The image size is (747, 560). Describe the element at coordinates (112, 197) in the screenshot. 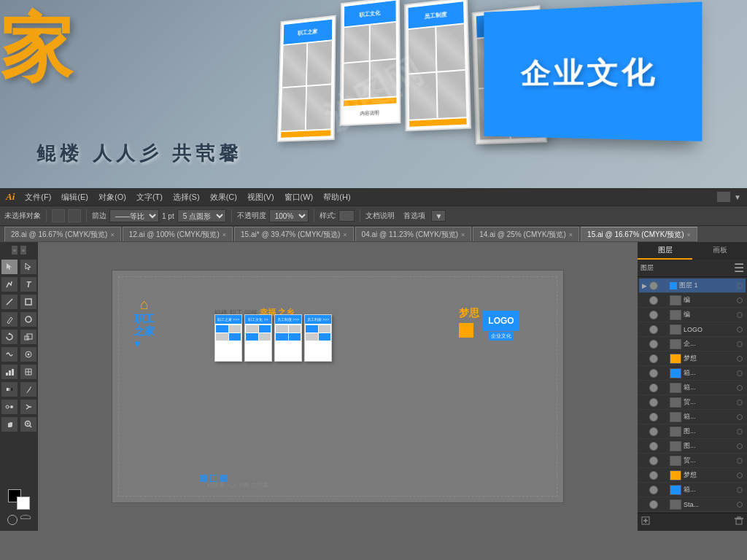

I see `menu-object: 对象(O)` at that location.